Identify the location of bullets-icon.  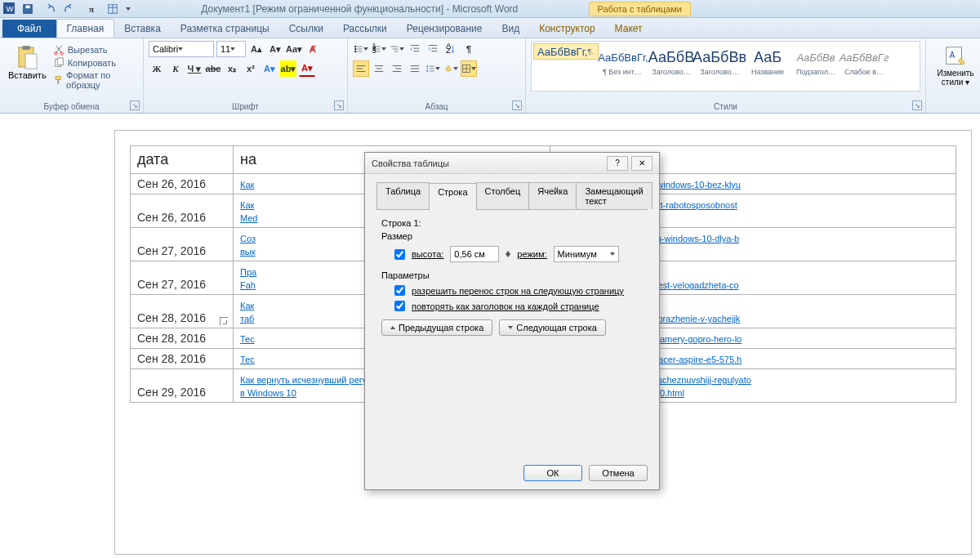
(361, 49).